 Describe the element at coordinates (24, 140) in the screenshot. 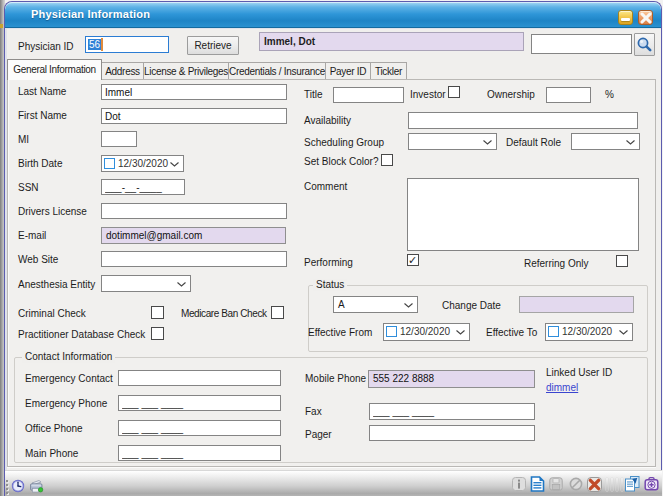

I see `mi-label: MI` at that location.